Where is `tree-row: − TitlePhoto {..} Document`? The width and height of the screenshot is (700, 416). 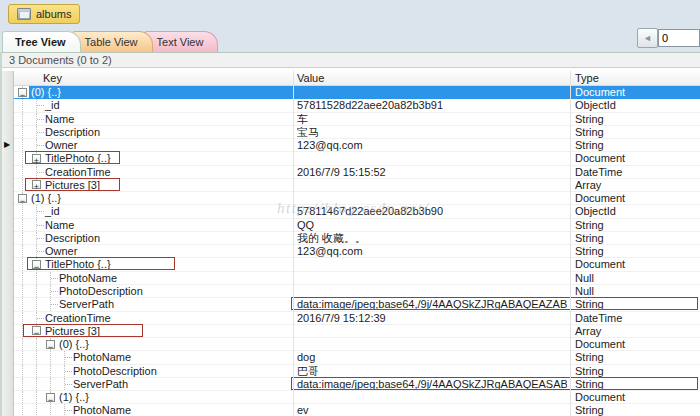
tree-row: − TitlePhoto {..} Document is located at coordinates (356, 264).